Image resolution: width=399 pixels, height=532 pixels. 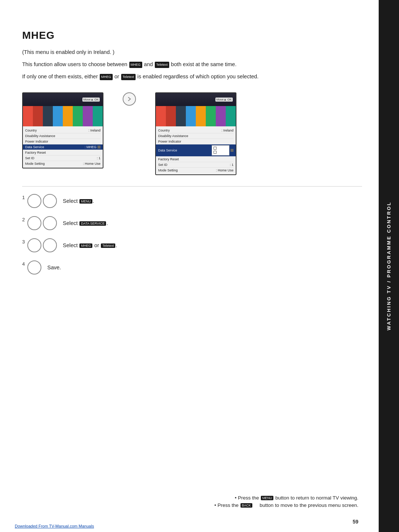 I want to click on step-1-circles, so click(x=42, y=201).